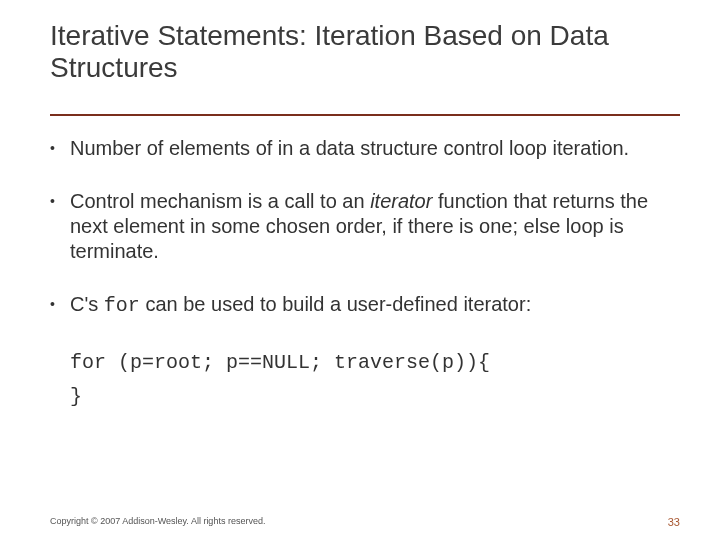 The height and width of the screenshot is (540, 720). I want to click on code-line: for (p=root; p==NULL; traverse(p)){, so click(375, 363).